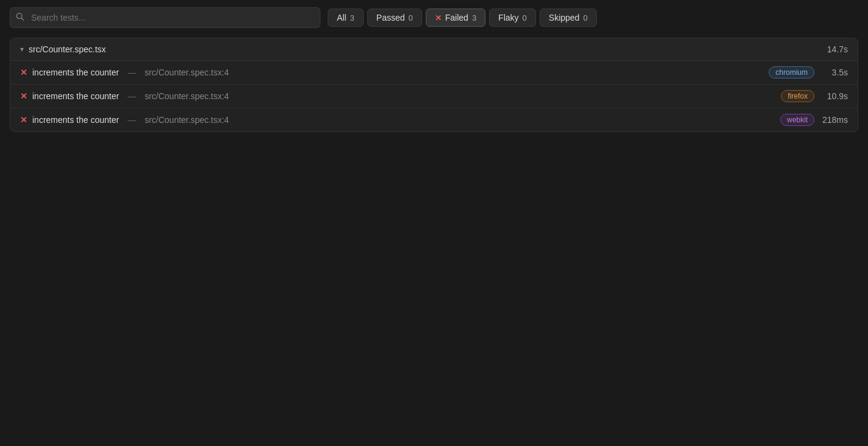 This screenshot has width=868, height=446. Describe the element at coordinates (411, 18) in the screenshot. I see `filter-tab-passed-count: 0` at that location.